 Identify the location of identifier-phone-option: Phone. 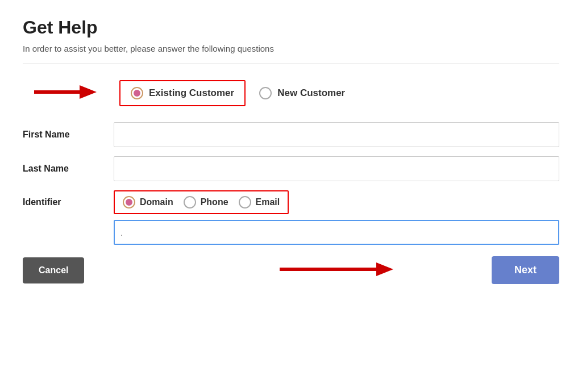
(206, 202).